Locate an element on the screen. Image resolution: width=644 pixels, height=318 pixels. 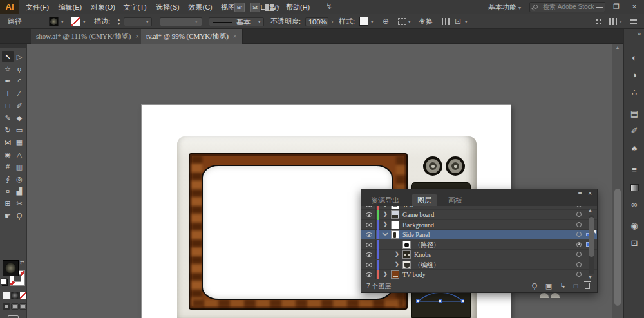
gradient-panel-icon is located at coordinates (634, 187).